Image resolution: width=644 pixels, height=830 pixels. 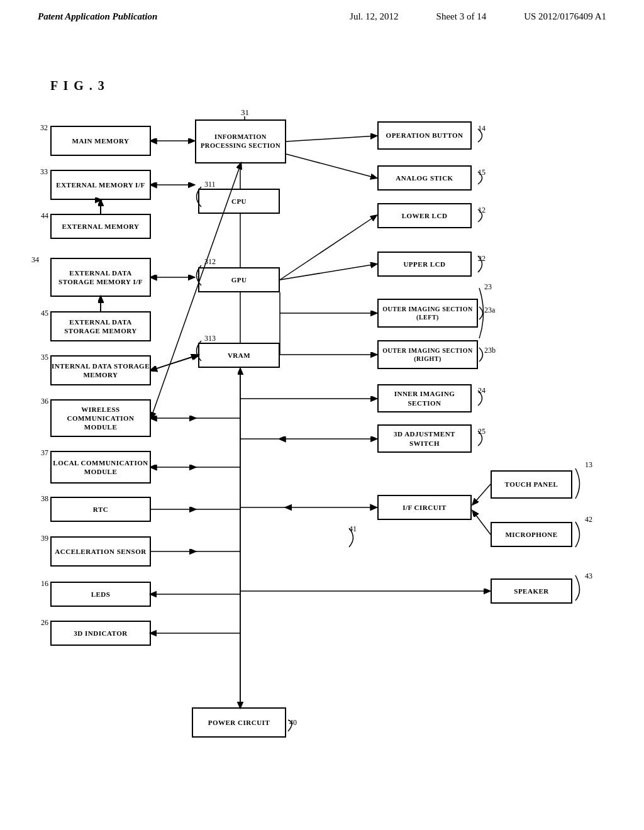 I want to click on ext-data-storage-box: EXTERNAL DATA STORAGE MEMORY, so click(x=101, y=326).